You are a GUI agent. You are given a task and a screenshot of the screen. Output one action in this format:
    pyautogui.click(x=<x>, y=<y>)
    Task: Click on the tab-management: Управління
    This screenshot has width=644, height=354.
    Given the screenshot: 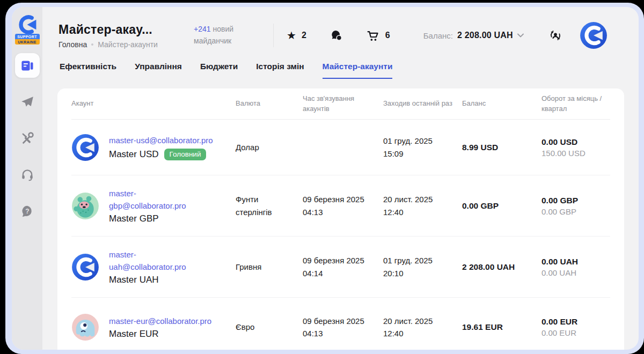 What is the action you would take?
    pyautogui.click(x=158, y=70)
    